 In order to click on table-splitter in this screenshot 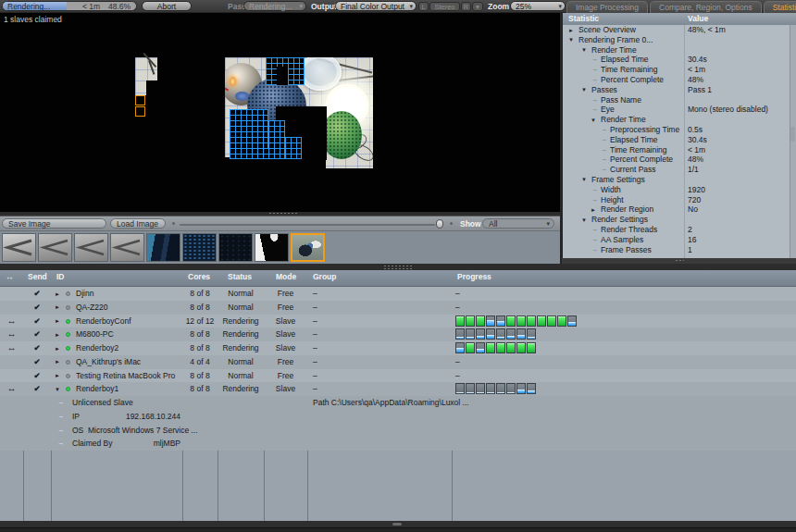, I will do `click(398, 266)`.